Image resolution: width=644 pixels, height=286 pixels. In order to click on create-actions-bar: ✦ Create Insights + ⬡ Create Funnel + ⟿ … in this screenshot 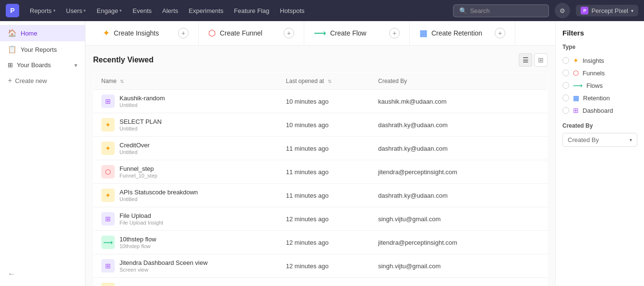, I will do `click(321, 34)`.